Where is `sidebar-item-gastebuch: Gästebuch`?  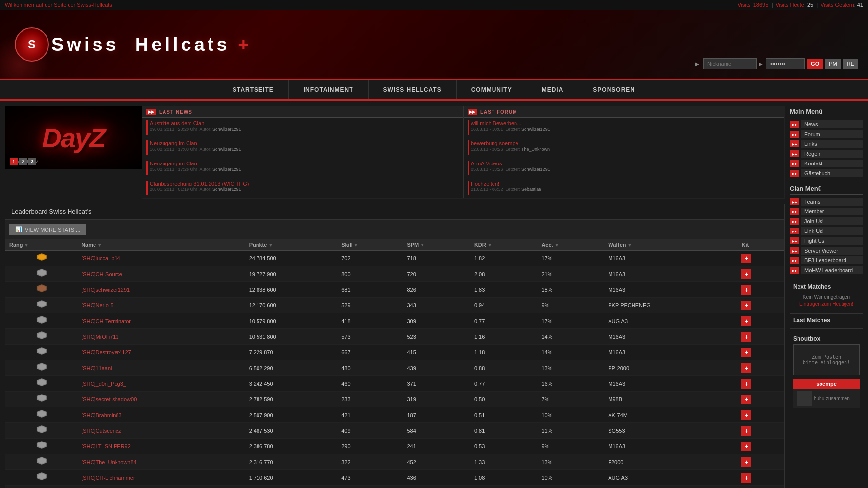
sidebar-item-gastebuch: Gästebuch is located at coordinates (826, 173).